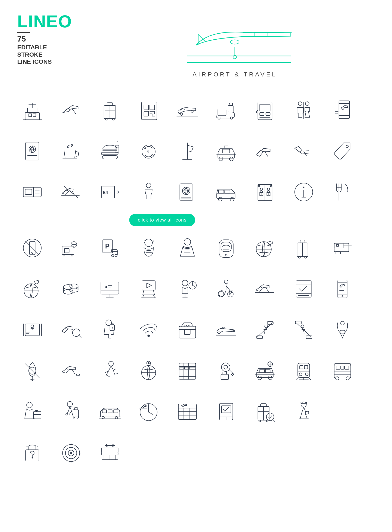  Describe the element at coordinates (32, 330) in the screenshot. I see `security-scanner-icon` at that location.